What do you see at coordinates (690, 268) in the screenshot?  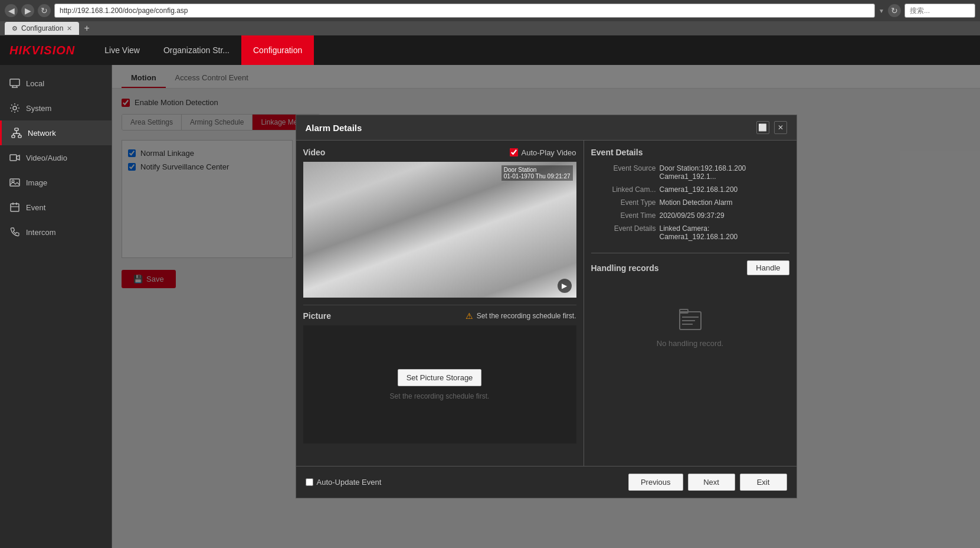 I see `handling-header: Handling records Handle` at bounding box center [690, 268].